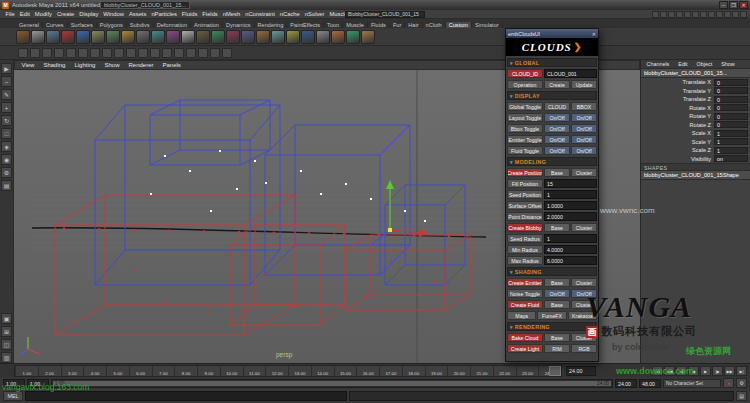  What do you see at coordinates (322, 371) in the screenshot?
I see `timeline-tick: 14.00` at bounding box center [322, 371].